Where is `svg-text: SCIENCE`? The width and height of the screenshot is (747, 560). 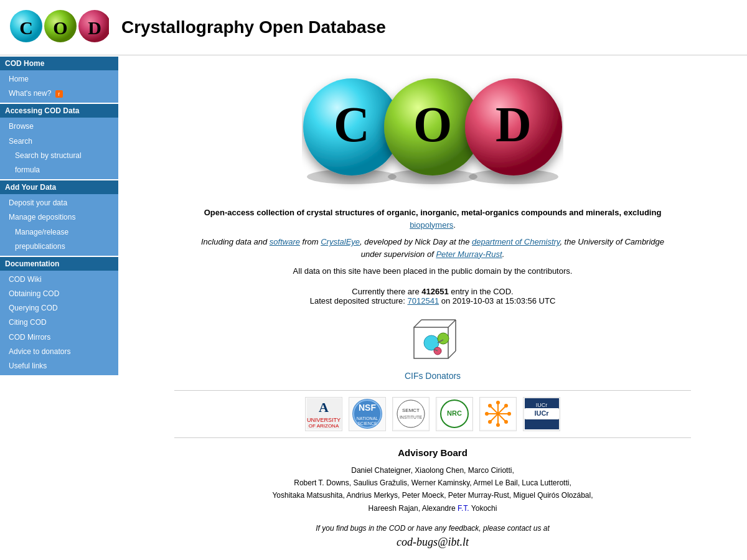
svg-text: SCIENCE is located at coordinates (367, 423).